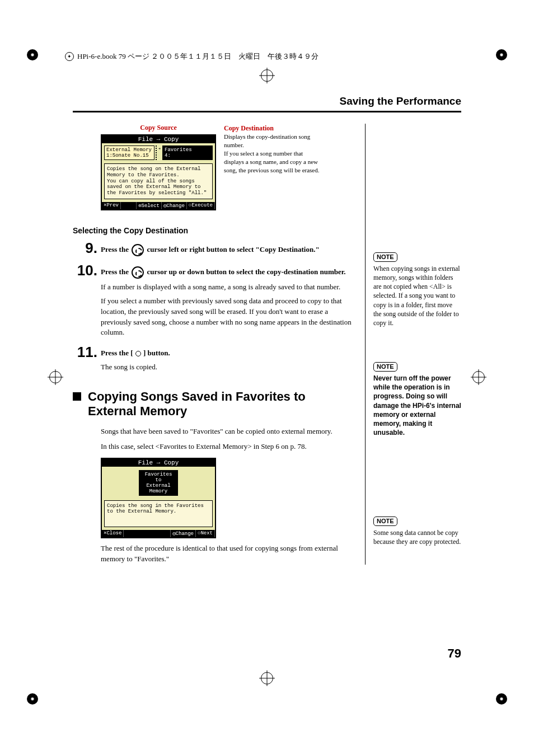 This screenshot has width=534, height=756. I want to click on copy-dest-caption: Copy Destination Displays the copy-desti…, so click(273, 167).